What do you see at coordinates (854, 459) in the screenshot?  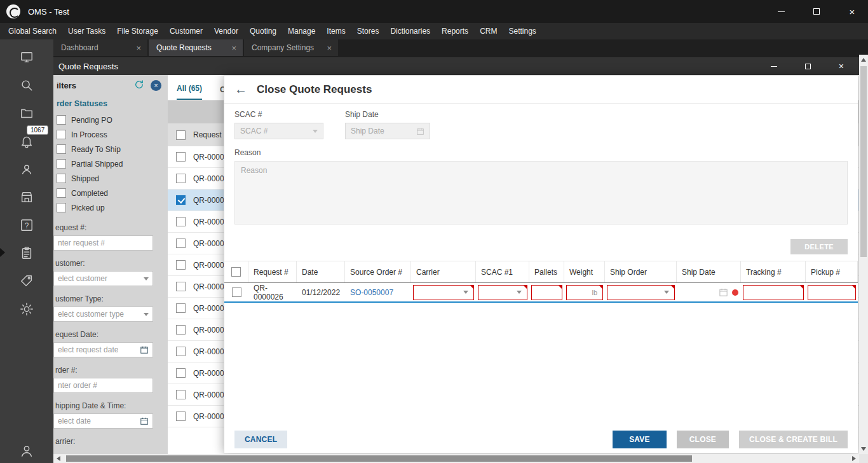 I see `scroll-right-icon` at bounding box center [854, 459].